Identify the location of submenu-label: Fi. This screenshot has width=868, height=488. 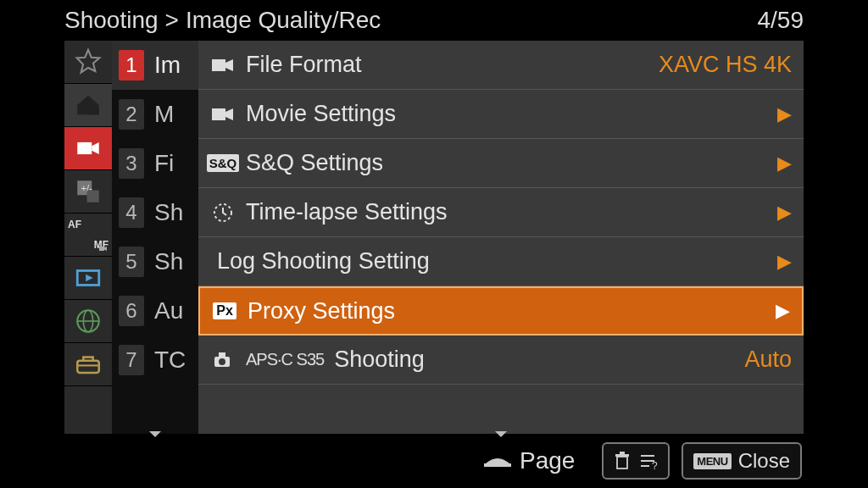
(164, 164).